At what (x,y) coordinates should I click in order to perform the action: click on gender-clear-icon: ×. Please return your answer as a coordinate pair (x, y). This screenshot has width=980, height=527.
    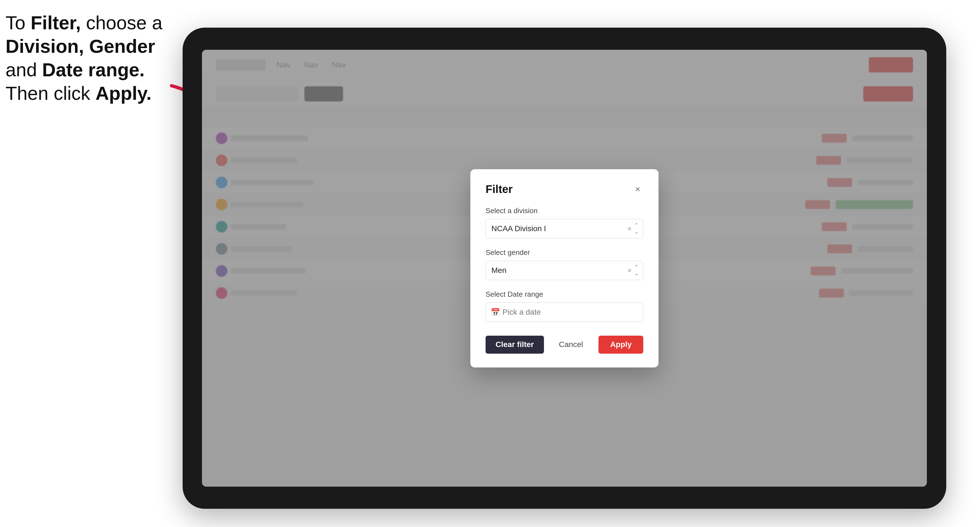
    Looking at the image, I should click on (629, 271).